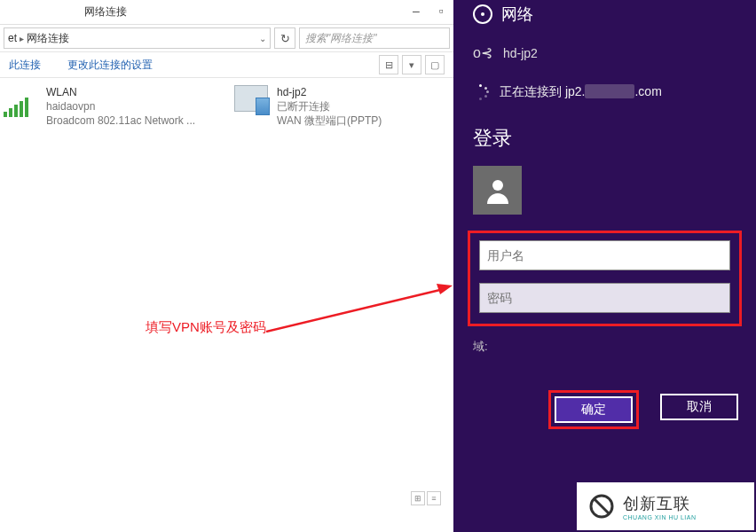 Image resolution: width=756 pixels, height=532 pixels. What do you see at coordinates (602, 506) in the screenshot?
I see `watermark-logo-icon` at bounding box center [602, 506].